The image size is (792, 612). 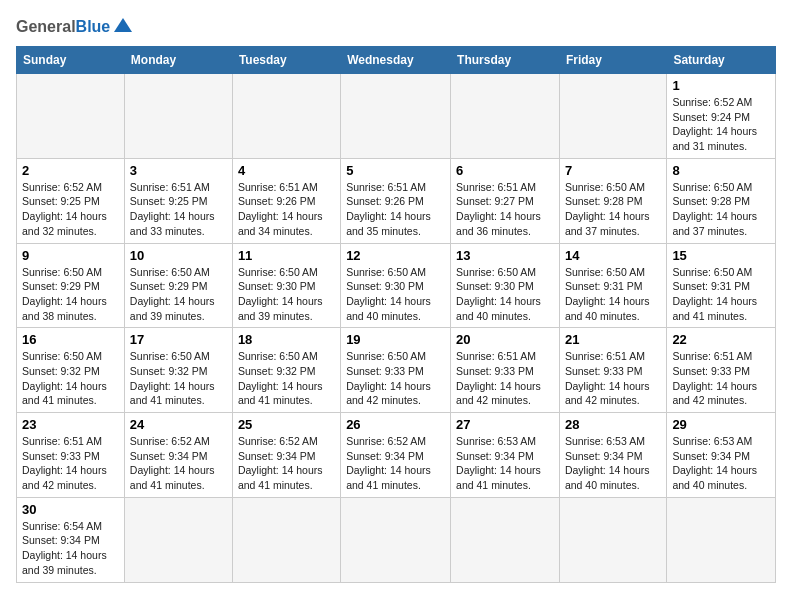 I want to click on calendar-cell: 26Sunrise: 6:52 AMSunset: 9:34 PMDayligh…, so click(x=396, y=456).